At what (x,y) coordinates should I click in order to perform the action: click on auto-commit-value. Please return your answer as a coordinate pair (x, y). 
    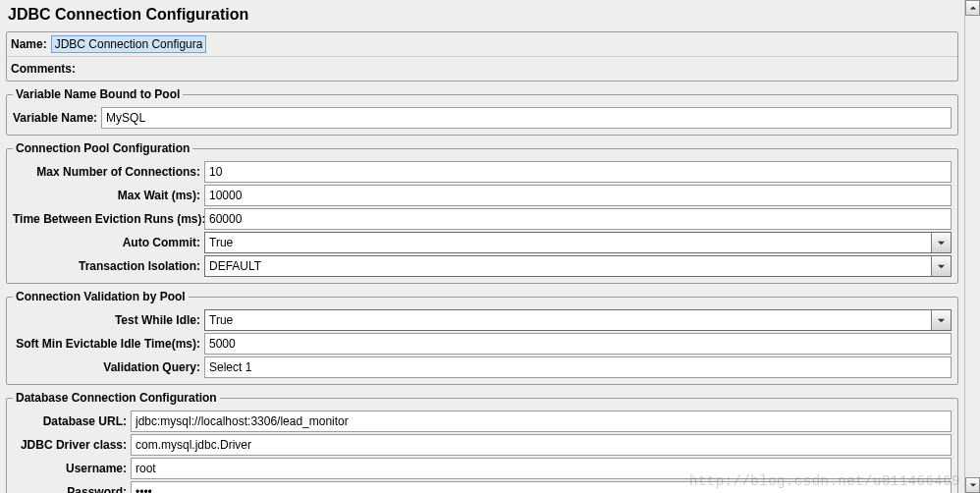
    Looking at the image, I should click on (568, 243).